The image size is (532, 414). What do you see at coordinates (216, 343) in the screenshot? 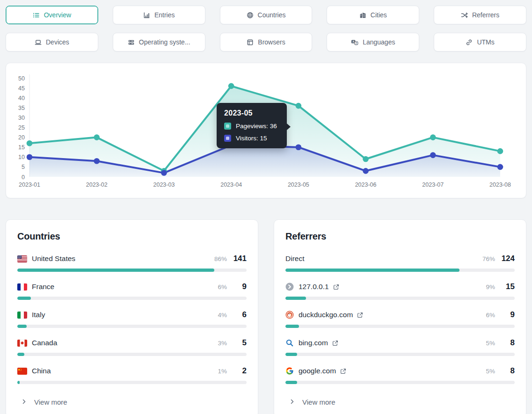
I see `percentage-label: 3%` at bounding box center [216, 343].